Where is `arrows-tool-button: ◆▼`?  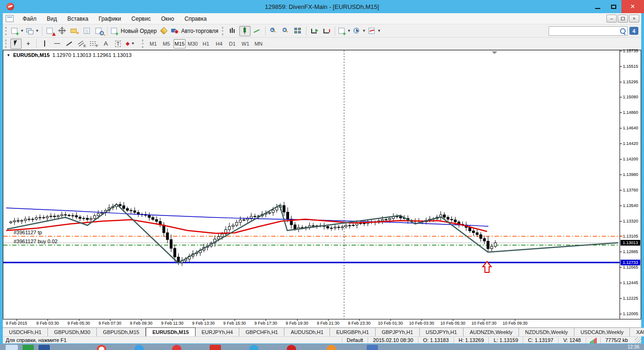 arrows-tool-button: ◆▼ is located at coordinates (130, 44).